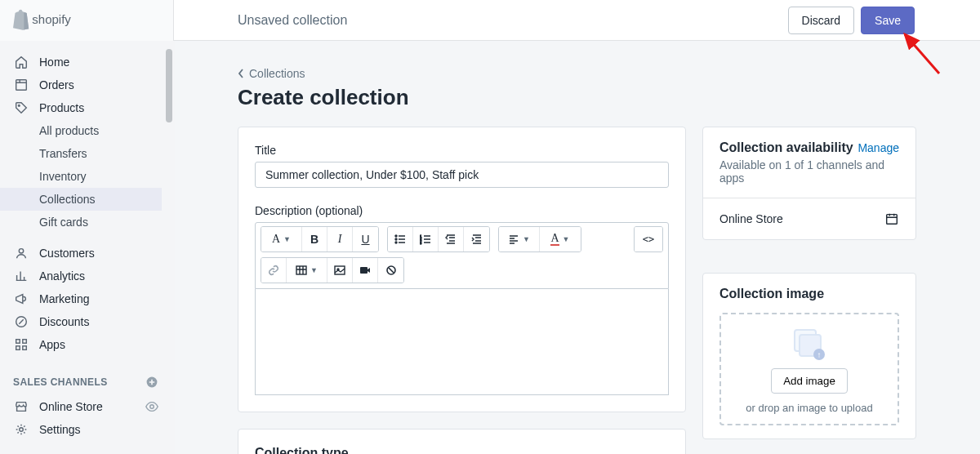 This screenshot has height=454, width=980. I want to click on image-dropzone: ↑ Add image or drop an image to upload, so click(809, 369).